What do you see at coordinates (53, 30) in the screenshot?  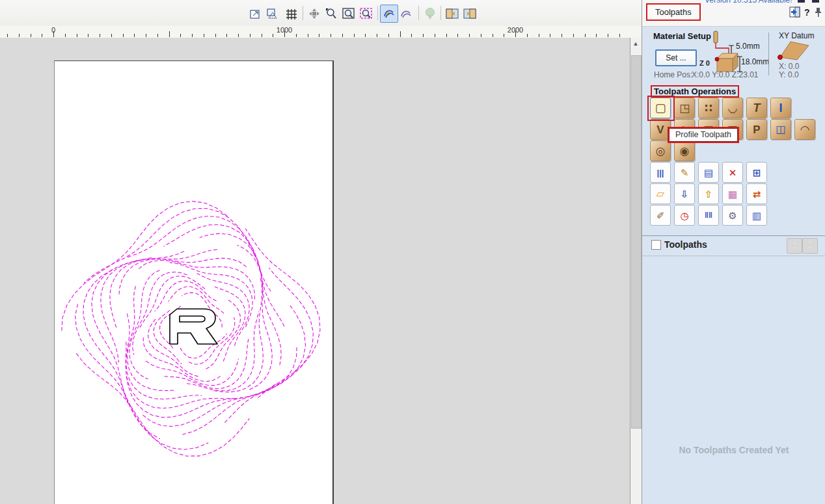 I see `ruler-label-0: 0` at bounding box center [53, 30].